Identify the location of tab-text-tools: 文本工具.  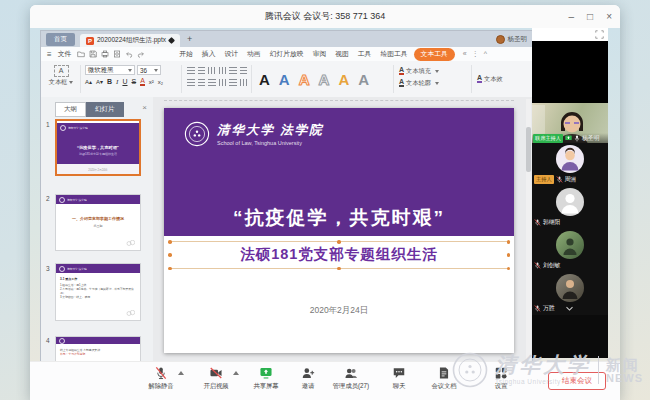
(434, 54).